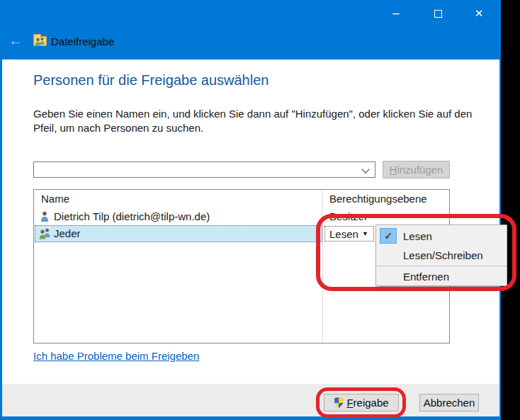  What do you see at coordinates (361, 402) in the screenshot?
I see `share-button: Freigabe` at bounding box center [361, 402].